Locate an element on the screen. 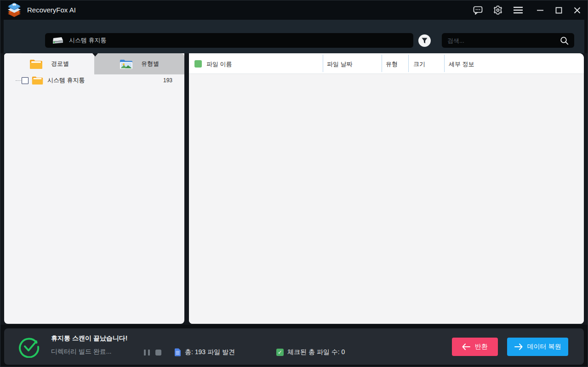 Image resolution: width=588 pixels, height=367 pixels. title-bar: RecoveryFox AI is located at coordinates (294, 10).